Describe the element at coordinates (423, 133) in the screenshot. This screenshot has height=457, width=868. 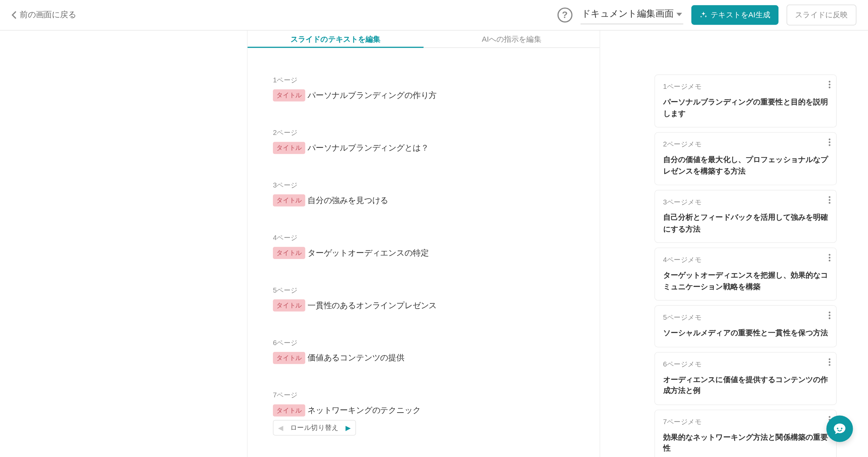
I see `page-number: 2ページ` at that location.